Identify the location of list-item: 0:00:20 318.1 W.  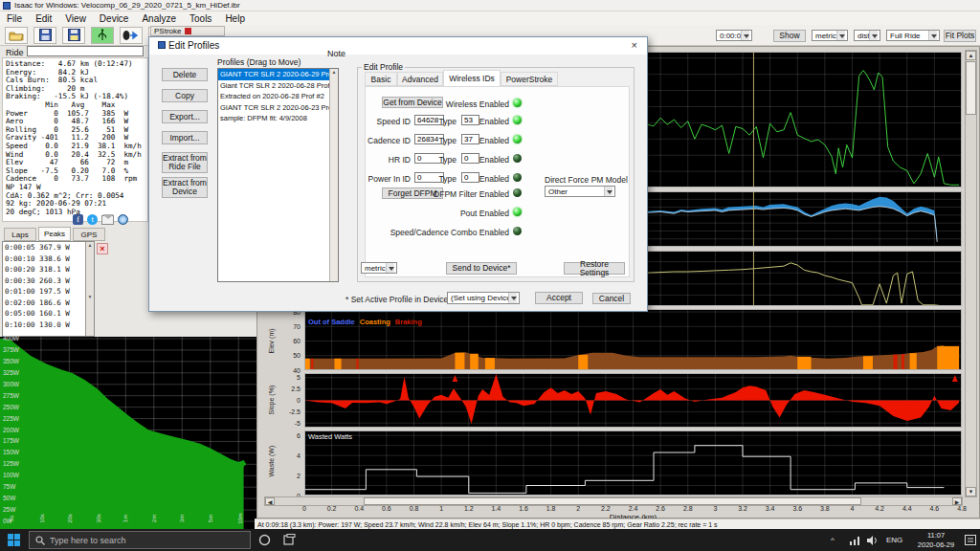
(48, 270).